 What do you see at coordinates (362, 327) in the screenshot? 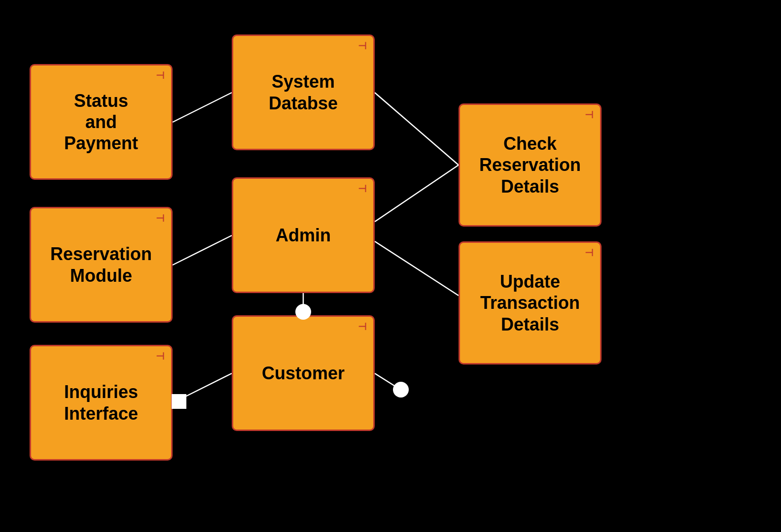
I see `customer-icon: ⊣` at bounding box center [362, 327].